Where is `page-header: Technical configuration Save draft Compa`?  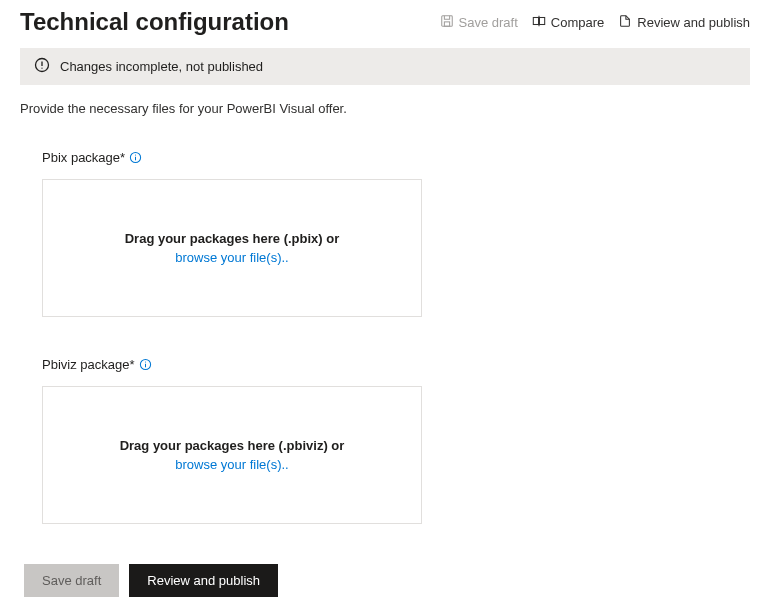 page-header: Technical configuration Save draft Compa is located at coordinates (385, 22).